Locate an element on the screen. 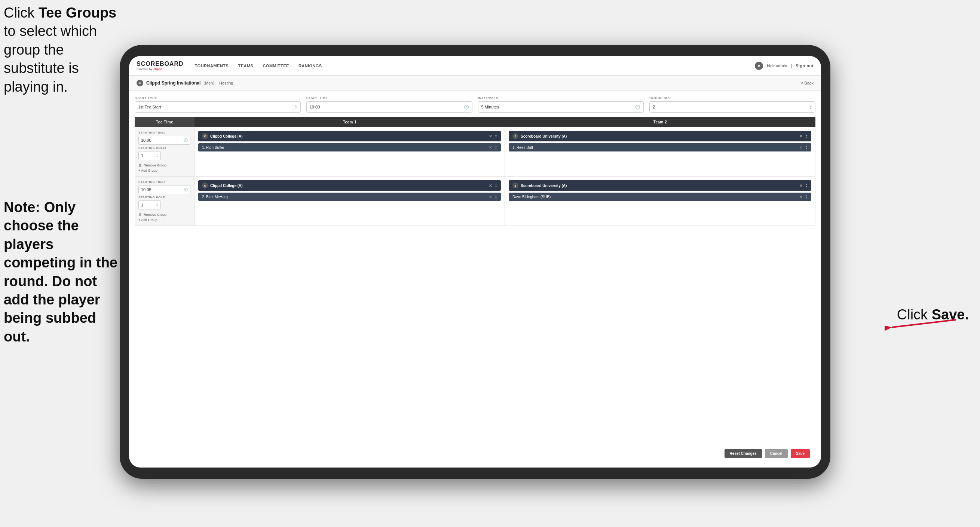  column-headers: Tee Time Team 1 Team 2 is located at coordinates (475, 122).